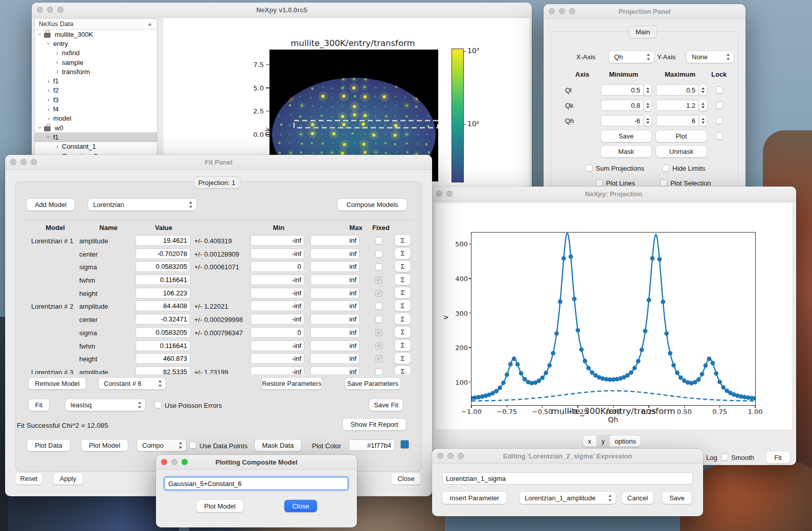  What do you see at coordinates (622, 105) in the screenshot?
I see `qk-min-field: 0.8` at bounding box center [622, 105].